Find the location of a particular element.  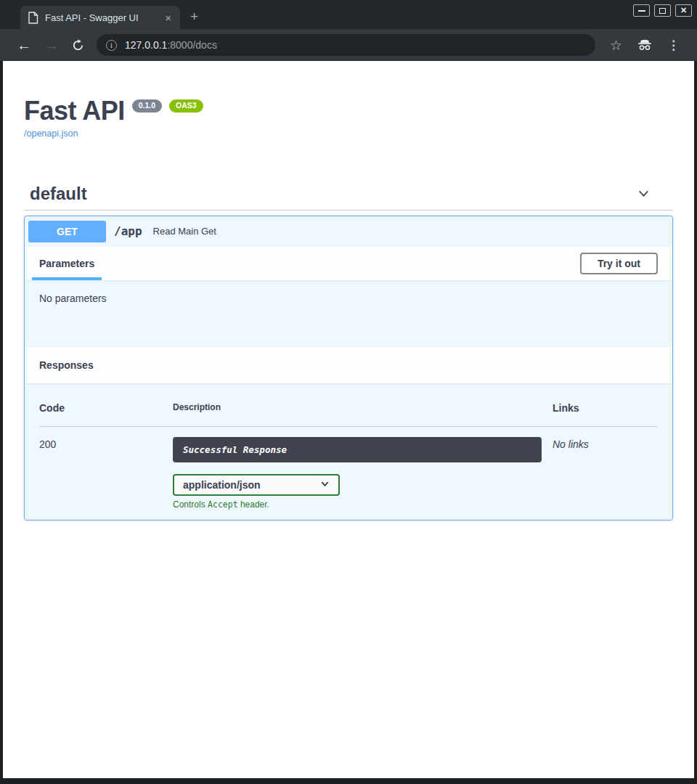

no-parameters-text: No parameters is located at coordinates (348, 314).